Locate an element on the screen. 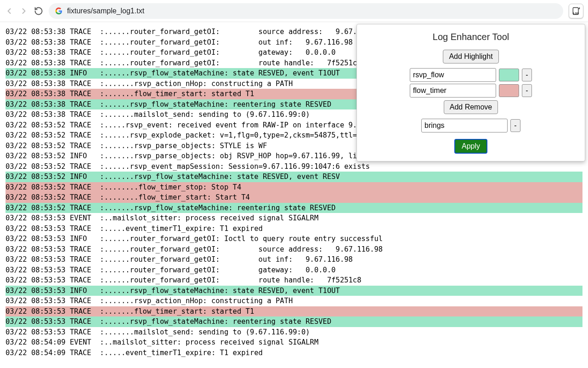 The width and height of the screenshot is (588, 368). log-line: 03/22 08:53:52 INFO :.......rsvp_flow_st… is located at coordinates (294, 177).